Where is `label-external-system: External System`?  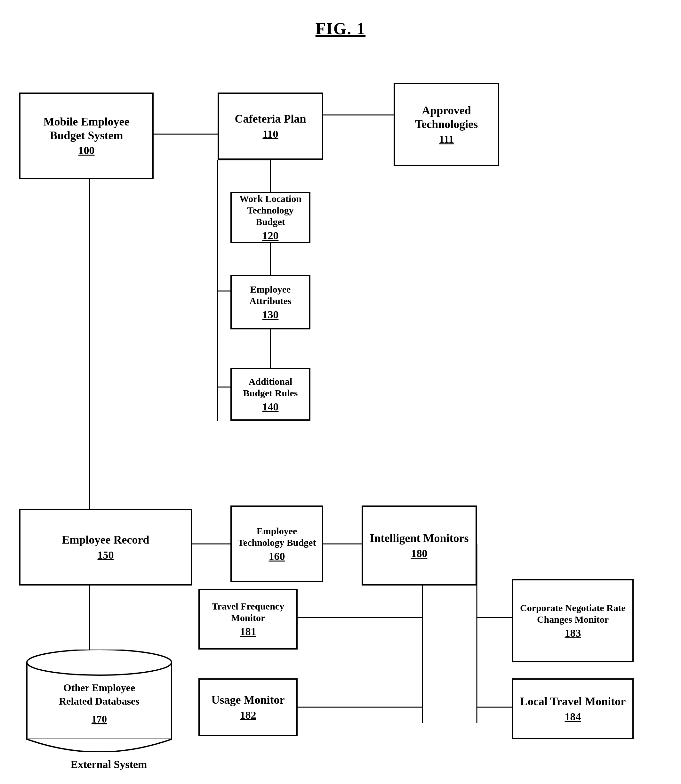
label-external-system: External System is located at coordinates (109, 765).